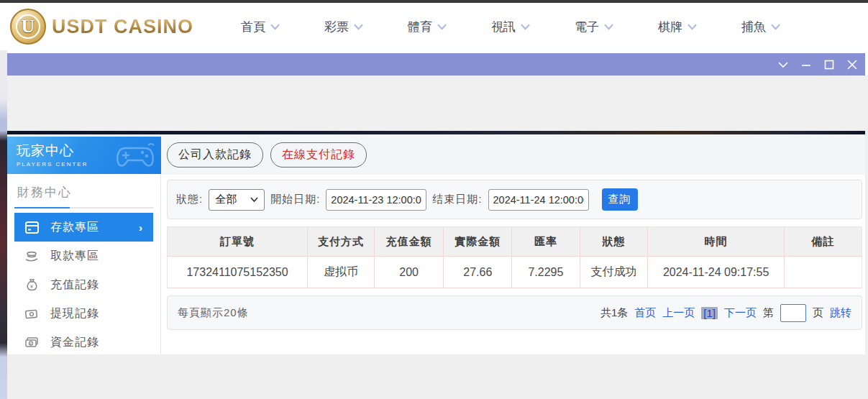 The height and width of the screenshot is (399, 868). I want to click on col-order-no: 訂單號, so click(237, 242).